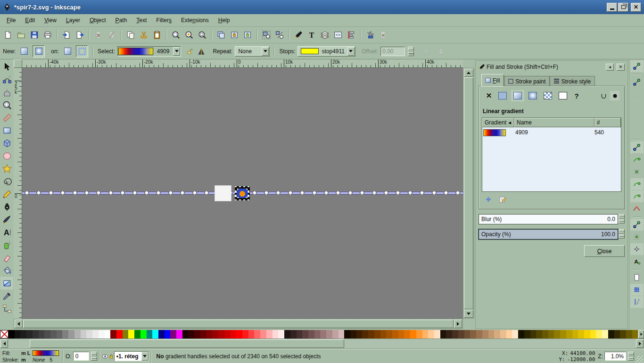  I want to click on resize-grip, so click(639, 359).